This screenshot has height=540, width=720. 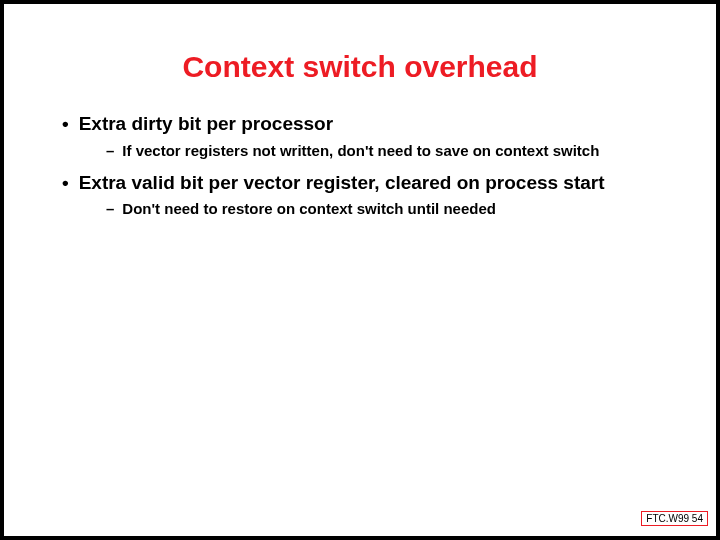 I want to click on slide-footer: FTC.W99 54, so click(x=674, y=518).